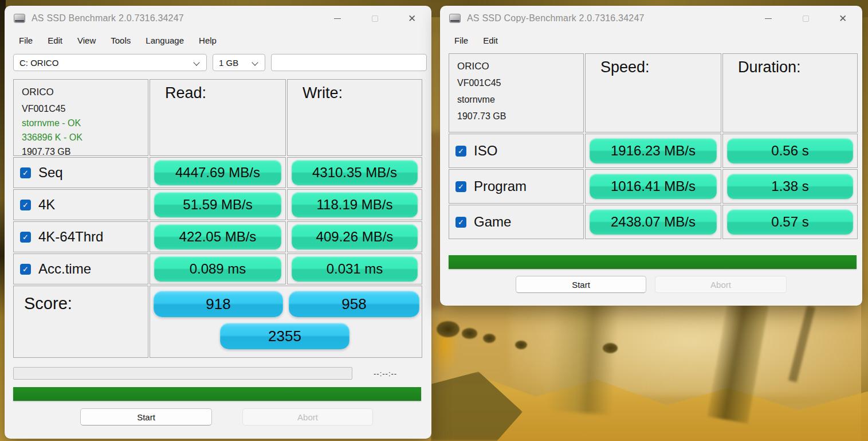 This screenshot has width=868, height=441. What do you see at coordinates (520, 116) in the screenshot?
I see `drive-capacity: 1907.73 GB` at bounding box center [520, 116].